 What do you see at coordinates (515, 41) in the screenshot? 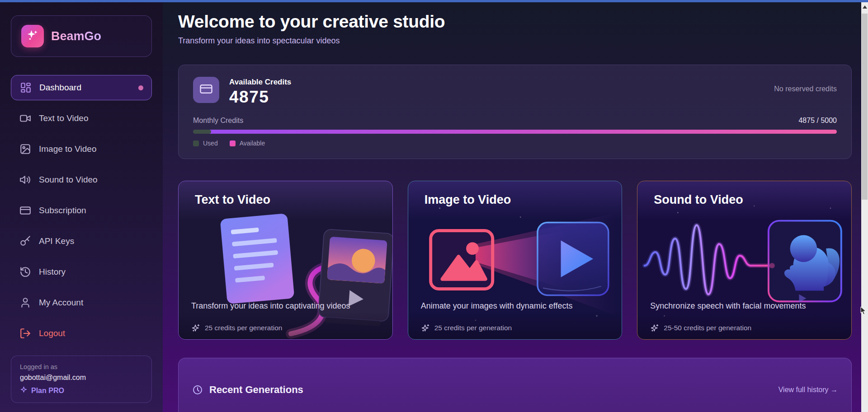
I see `page-subtitle: Transform your ideas into spectacular vi…` at bounding box center [515, 41].